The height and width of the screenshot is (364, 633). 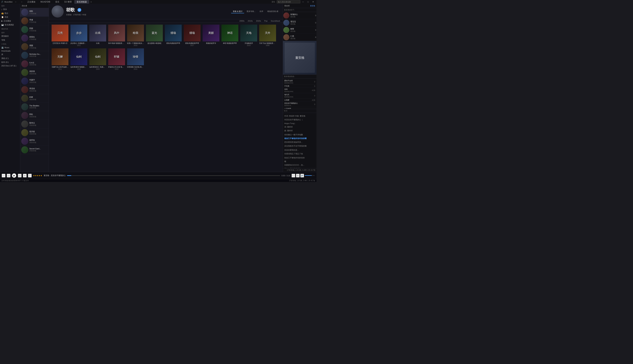 What do you see at coordinates (10, 54) in the screenshot?
I see `sidebar-item-library: 库` at bounding box center [10, 54].